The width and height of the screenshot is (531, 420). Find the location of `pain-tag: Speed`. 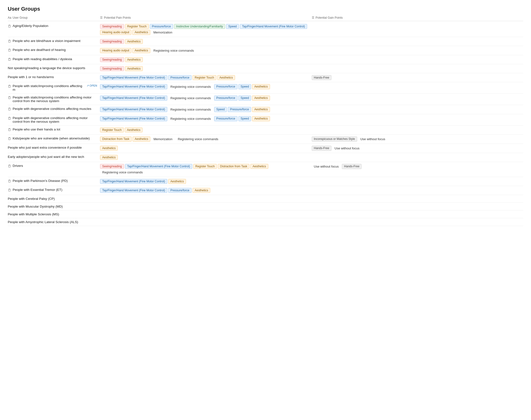

pain-tag: Speed is located at coordinates (245, 119).